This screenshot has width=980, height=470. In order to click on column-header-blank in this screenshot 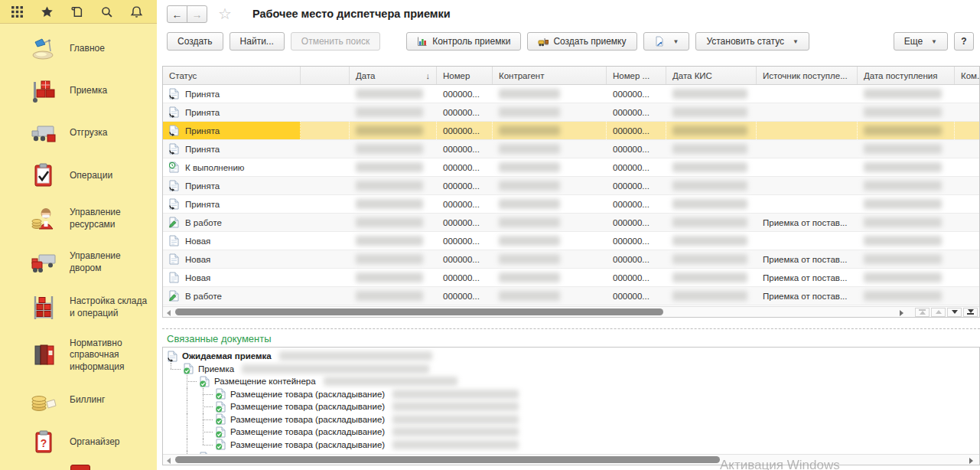, I will do `click(325, 75)`.